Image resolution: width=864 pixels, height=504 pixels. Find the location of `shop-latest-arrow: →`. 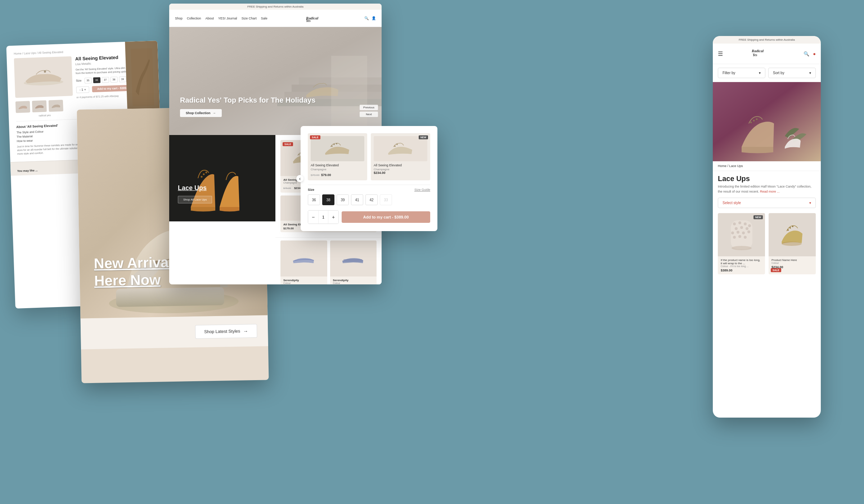

shop-latest-arrow: → is located at coordinates (246, 331).